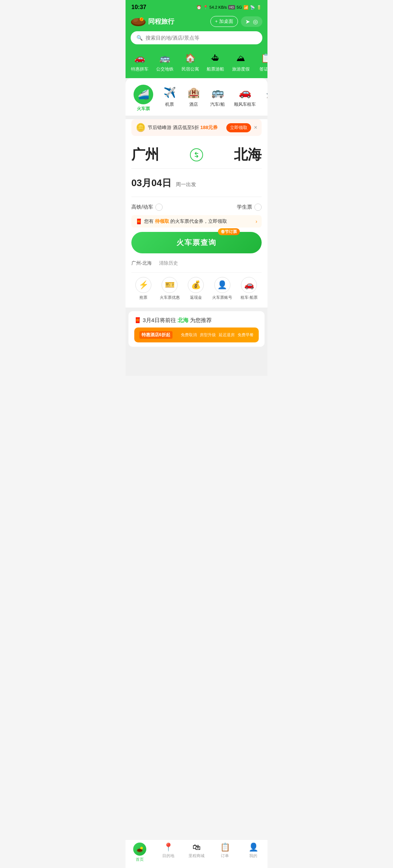 The image size is (393, 868). What do you see at coordinates (196, 289) in the screenshot?
I see `sub-icon-cashback: 💰 返现金` at bounding box center [196, 289].